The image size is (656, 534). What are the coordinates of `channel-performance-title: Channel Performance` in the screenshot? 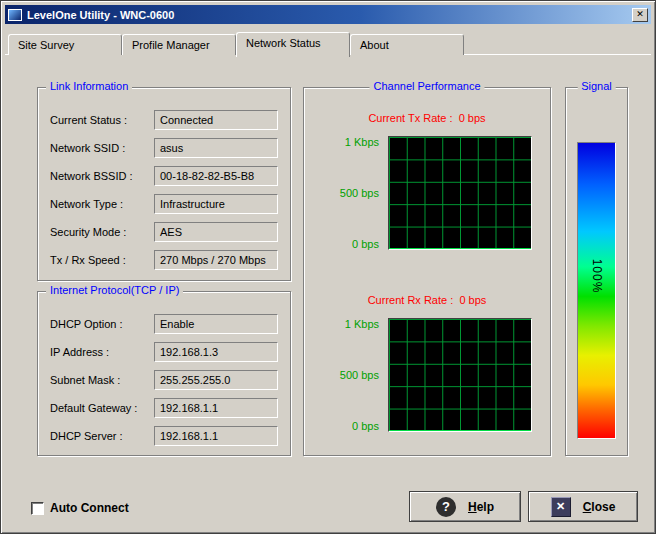 It's located at (426, 86).